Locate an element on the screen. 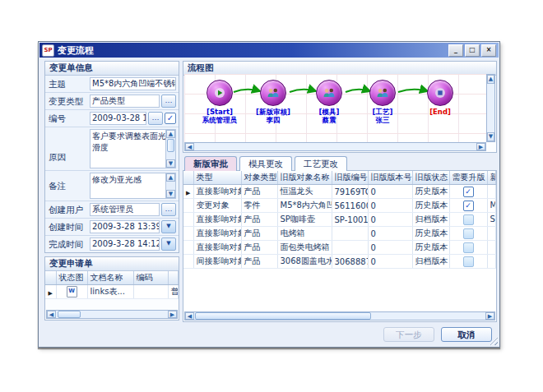 The image size is (543, 392). creator-input: 系统管理员 is located at coordinates (125, 210).